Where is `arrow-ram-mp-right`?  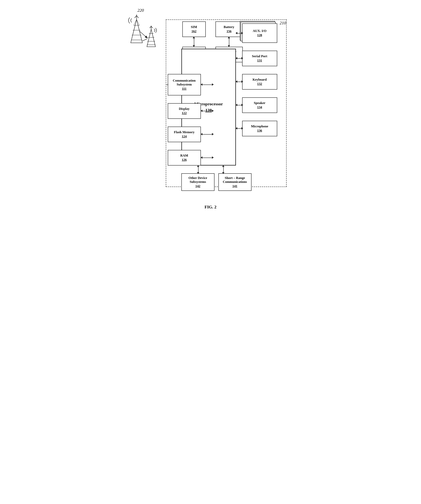 arrow-ram-mp-right is located at coordinates (213, 157).